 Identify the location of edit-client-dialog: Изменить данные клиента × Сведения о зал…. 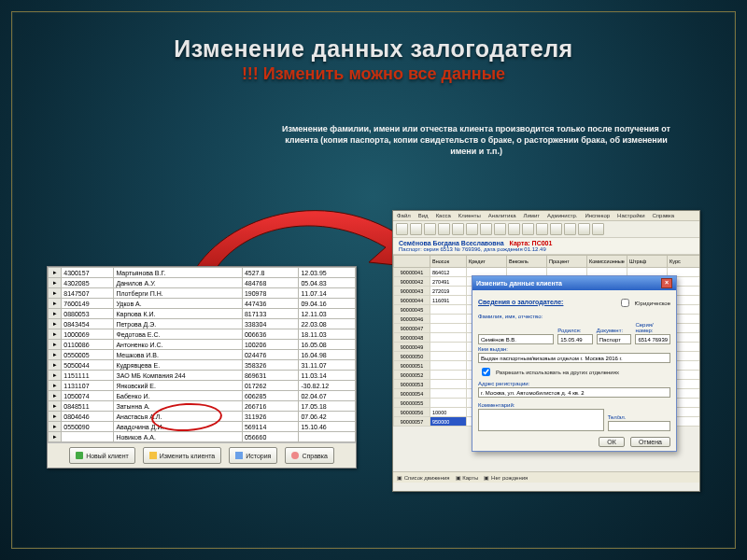
(574, 364).